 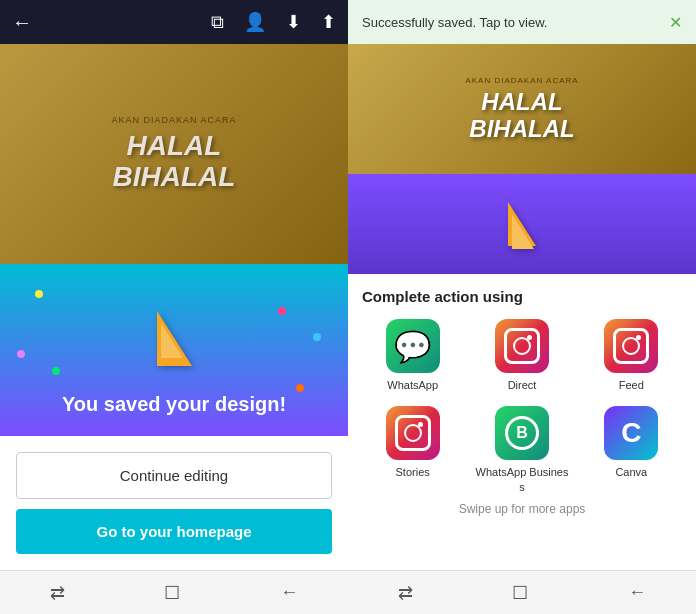 What do you see at coordinates (454, 22) in the screenshot?
I see `notification-text: Successfully saved. Tap to view.` at bounding box center [454, 22].